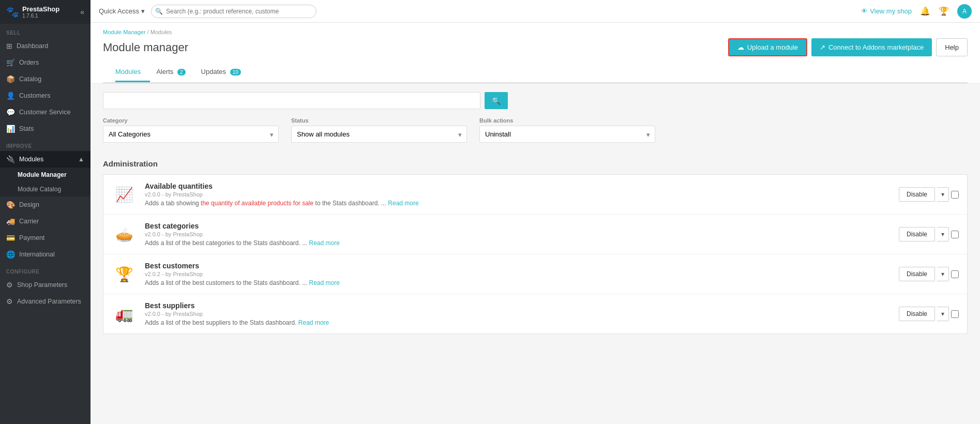 Image resolution: width=980 pixels, height=424 pixels. I want to click on module-name: Best categories, so click(518, 226).